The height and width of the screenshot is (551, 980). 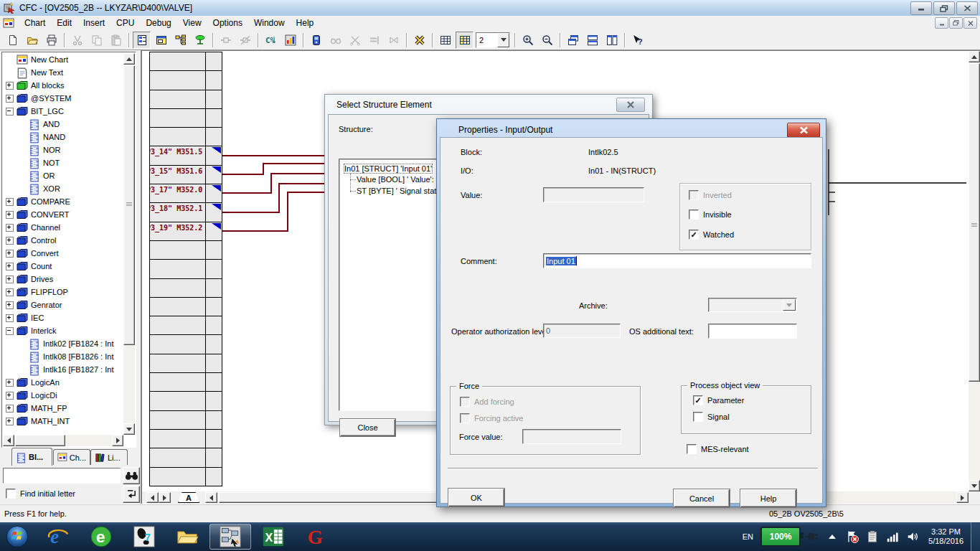 What do you see at coordinates (129, 244) in the screenshot?
I see `tree-vertical-scrollbar` at bounding box center [129, 244].